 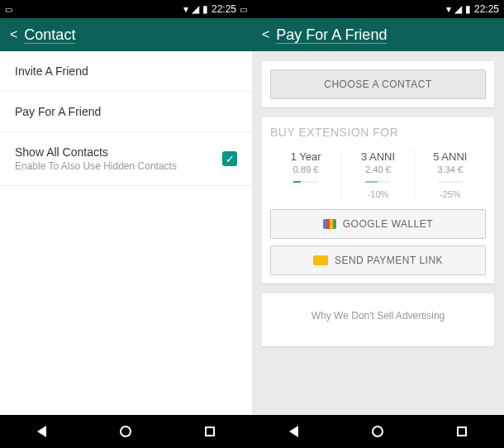 What do you see at coordinates (378, 320) in the screenshot?
I see `advertising-card: Why We Don't Sell Advertising` at bounding box center [378, 320].